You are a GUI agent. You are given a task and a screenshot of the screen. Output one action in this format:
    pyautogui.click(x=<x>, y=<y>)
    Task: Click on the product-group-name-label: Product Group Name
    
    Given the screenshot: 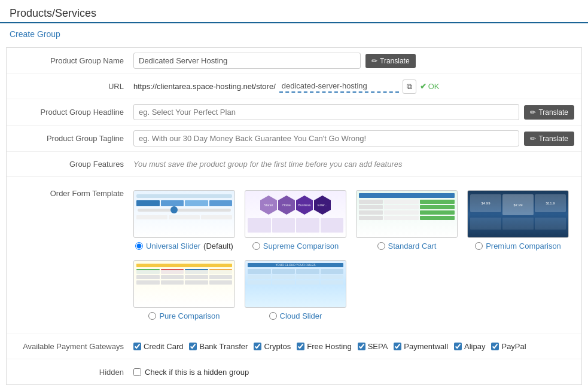 What is the action you would take?
    pyautogui.click(x=74, y=61)
    